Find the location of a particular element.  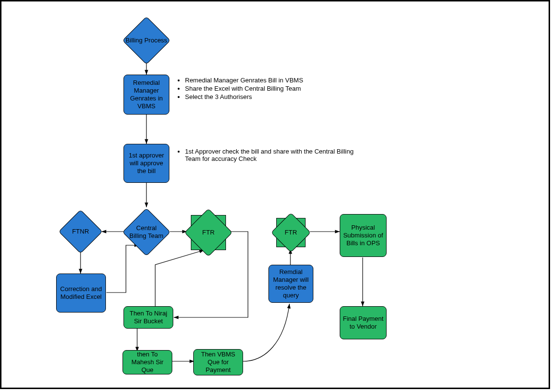

node-remedial-manager-generates: Remedial Manager Genrates in VBMS is located at coordinates (146, 95).